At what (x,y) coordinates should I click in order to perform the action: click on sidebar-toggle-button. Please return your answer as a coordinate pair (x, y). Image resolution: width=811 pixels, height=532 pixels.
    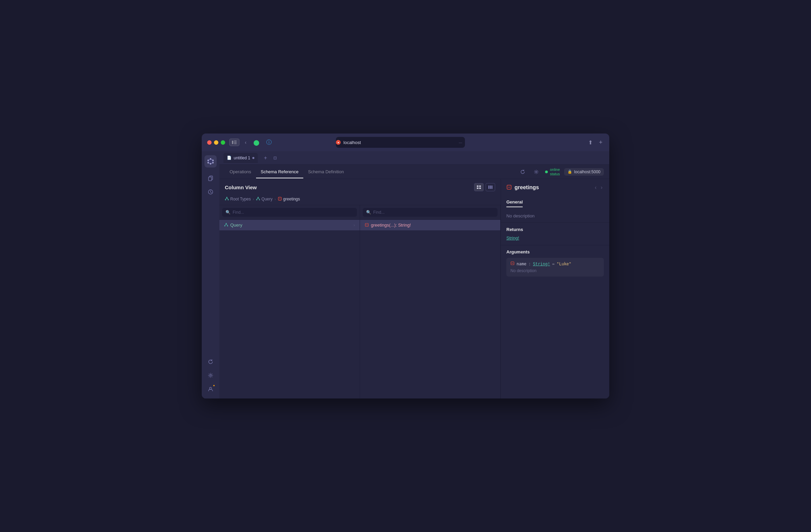
    Looking at the image, I should click on (234, 142).